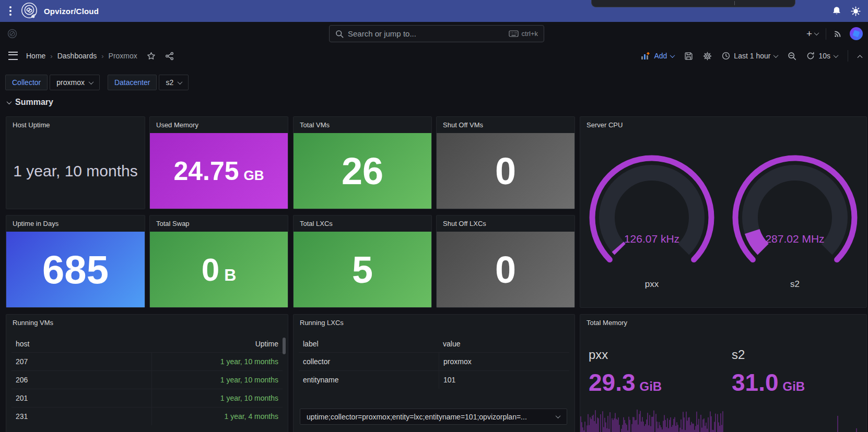 The image size is (868, 432). Describe the element at coordinates (151, 56) in the screenshot. I see `favorite-star-icon` at that location.